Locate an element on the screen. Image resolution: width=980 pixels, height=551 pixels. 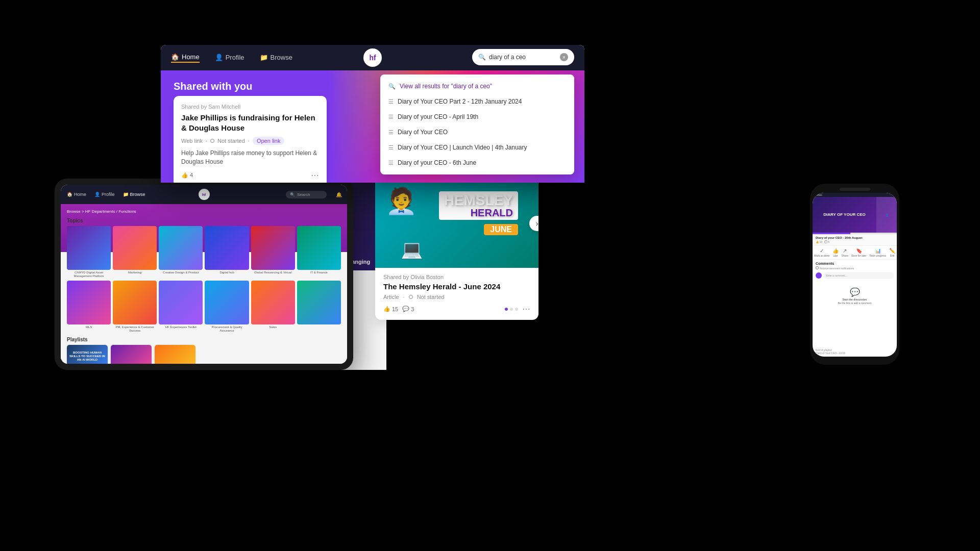
phone-action-team-progress: 📊 Team progress is located at coordinates (878, 253).